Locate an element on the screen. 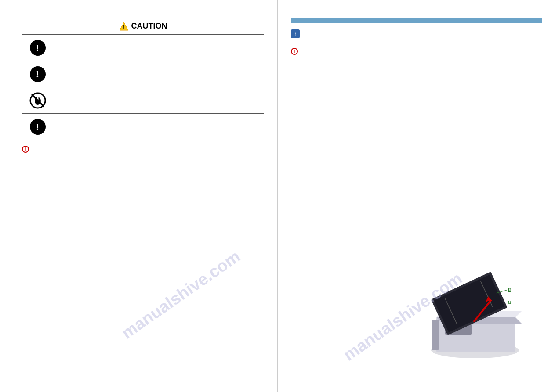 Image resolution: width=555 pixels, height=392 pixels. caution-row-2: ! is located at coordinates (143, 74).